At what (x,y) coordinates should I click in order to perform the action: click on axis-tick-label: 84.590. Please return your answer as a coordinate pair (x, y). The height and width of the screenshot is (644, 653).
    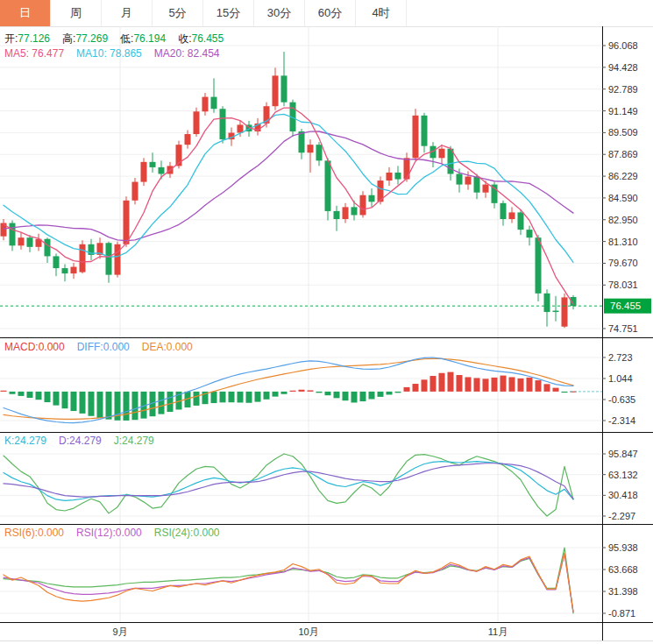
    Looking at the image, I should click on (623, 198).